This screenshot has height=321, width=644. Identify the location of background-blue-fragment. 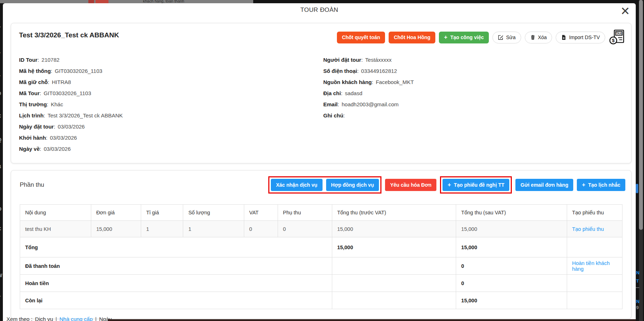
(637, 189).